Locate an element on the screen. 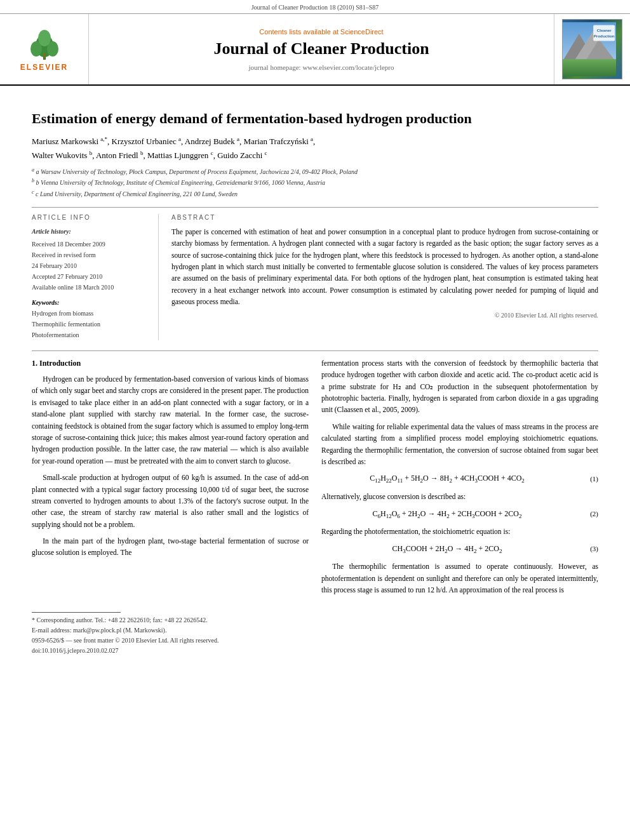  article-history: Article history: Received 18 December 20… is located at coordinates (90, 259).